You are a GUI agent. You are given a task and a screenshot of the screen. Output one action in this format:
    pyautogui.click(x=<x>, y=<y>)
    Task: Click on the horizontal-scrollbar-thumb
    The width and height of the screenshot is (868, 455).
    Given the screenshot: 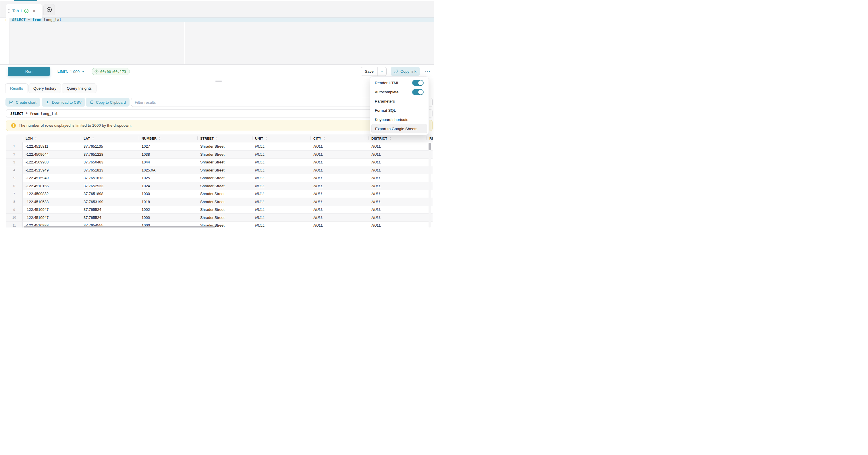 What is the action you would take?
    pyautogui.click(x=119, y=226)
    